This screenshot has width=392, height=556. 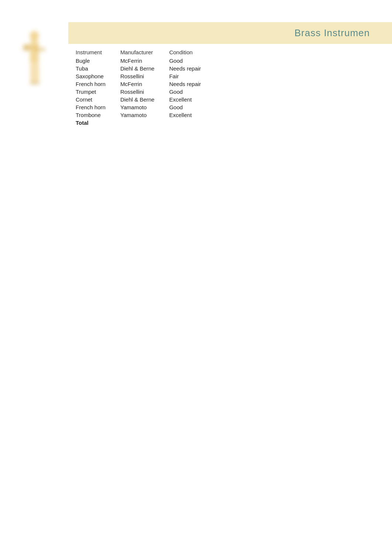 I want to click on cell-condition-4: Good, so click(x=192, y=92).